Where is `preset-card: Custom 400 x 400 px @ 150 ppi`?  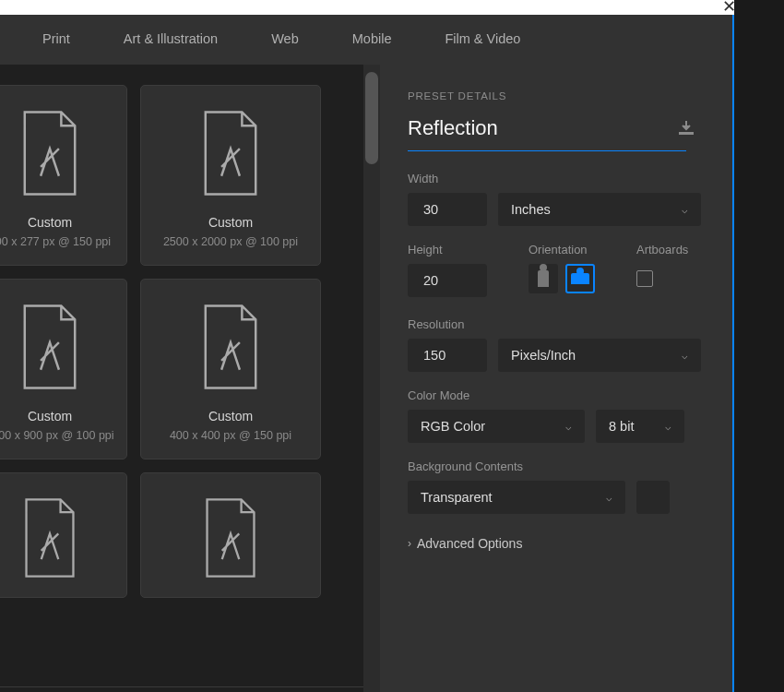 preset-card: Custom 400 x 400 px @ 150 ppi is located at coordinates (231, 369).